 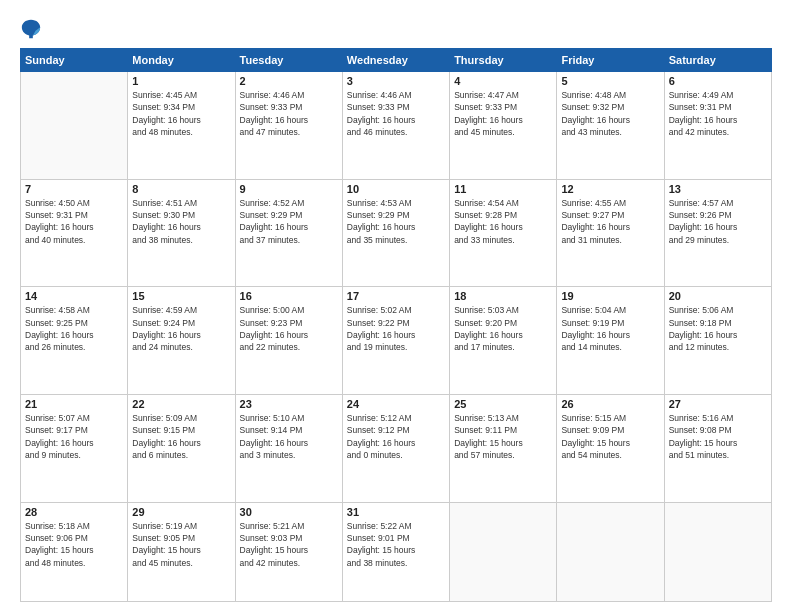 What do you see at coordinates (503, 436) in the screenshot?
I see `day-info: Sunrise: 5:13 AM Sunset: 9:11 PM Dayligh…` at bounding box center [503, 436].